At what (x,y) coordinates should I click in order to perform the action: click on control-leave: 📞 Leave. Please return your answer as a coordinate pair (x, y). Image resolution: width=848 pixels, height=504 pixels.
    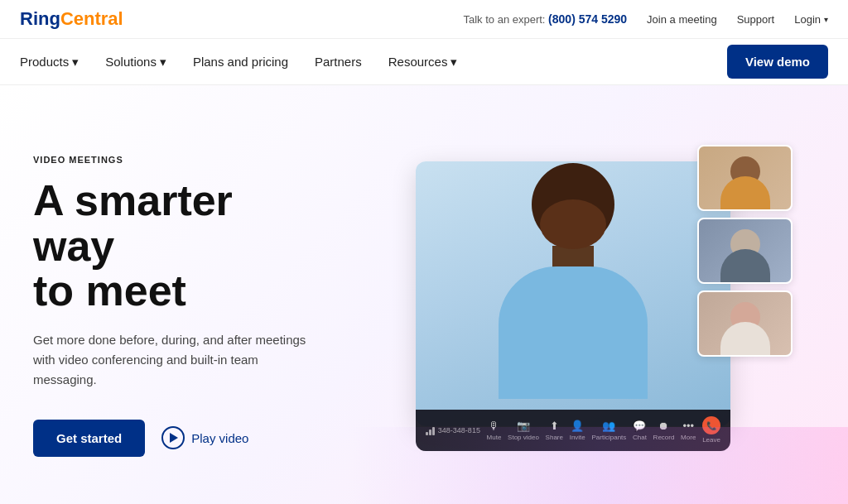
    Looking at the image, I should click on (711, 430).